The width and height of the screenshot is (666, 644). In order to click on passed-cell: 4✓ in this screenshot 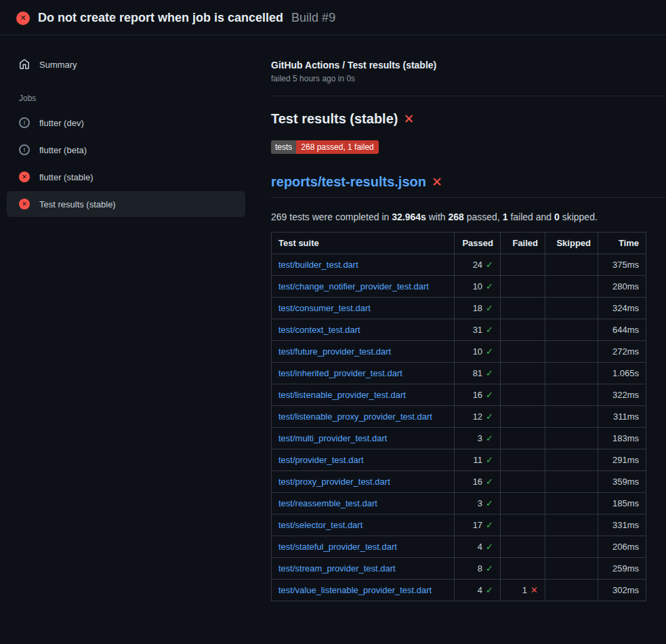, I will do `click(478, 590)`.